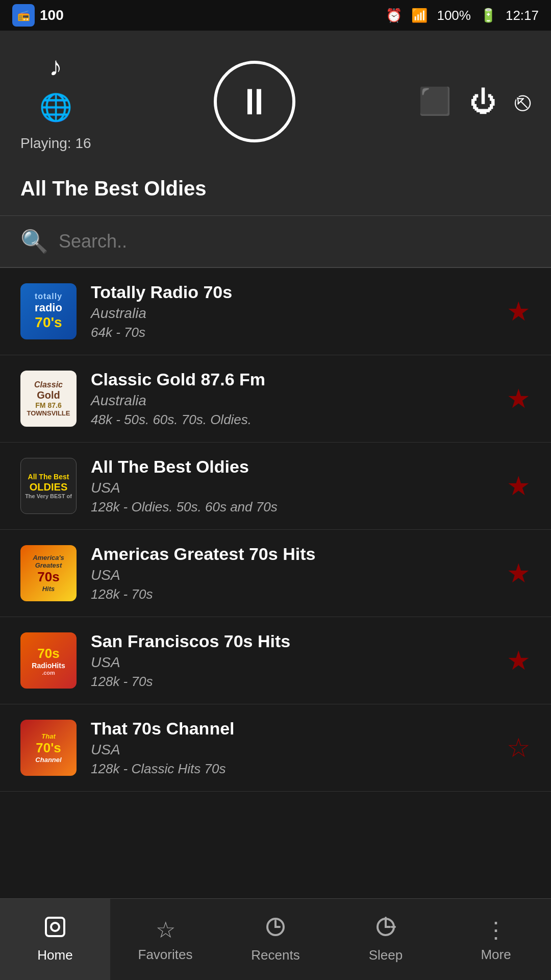 Image resolution: width=551 pixels, height=980 pixels. What do you see at coordinates (35, 241) in the screenshot?
I see `search-icon: 🔍` at bounding box center [35, 241].